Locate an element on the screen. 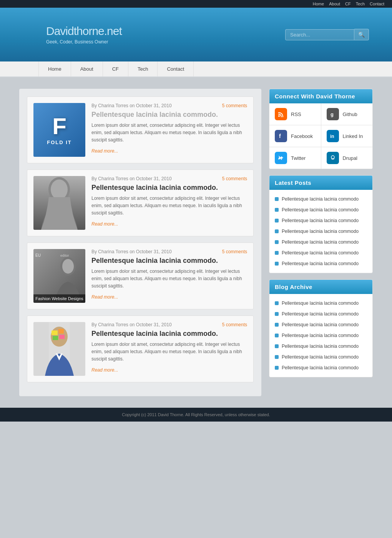 Image resolution: width=392 pixels, height=538 pixels. archive-header: Blog Archive is located at coordinates (321, 287).